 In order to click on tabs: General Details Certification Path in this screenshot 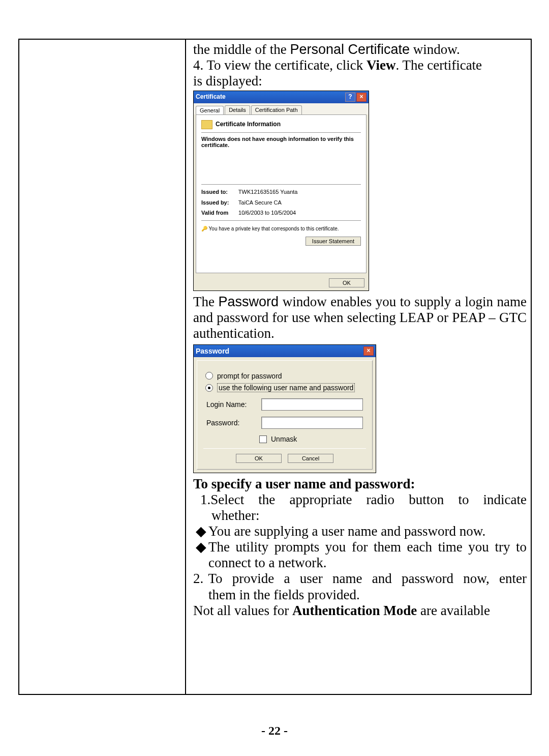, I will do `click(281, 109)`.